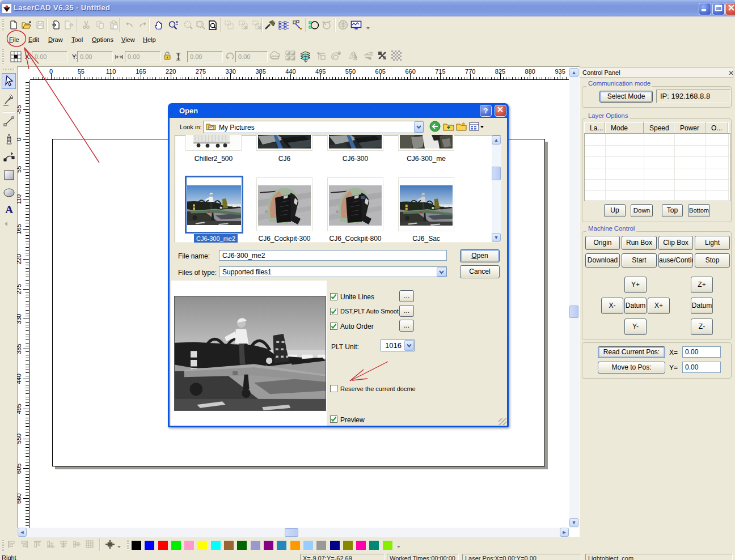 Image resolution: width=735 pixels, height=560 pixels. Describe the element at coordinates (560, 71) in the screenshot. I see `svg-text: 935` at that location.